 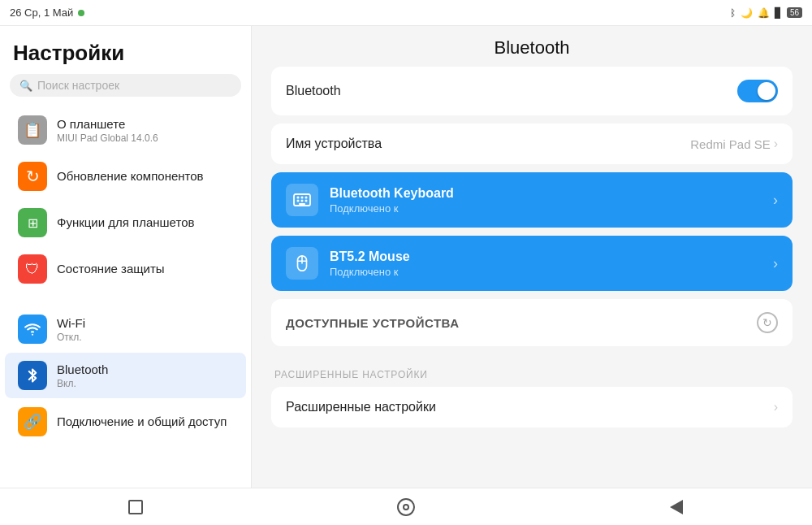 What do you see at coordinates (546, 193) in the screenshot?
I see `keyboard-device-name: Bluetooth Keyboard` at bounding box center [546, 193].